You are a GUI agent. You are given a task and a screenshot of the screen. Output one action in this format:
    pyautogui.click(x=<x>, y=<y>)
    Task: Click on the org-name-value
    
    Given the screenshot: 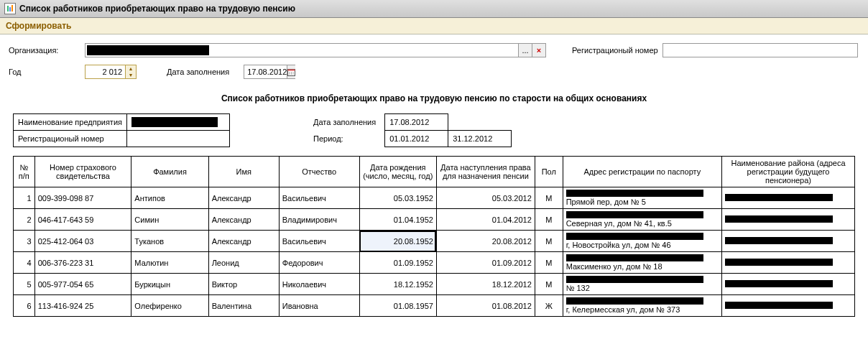 What is the action you would take?
    pyautogui.click(x=178, y=122)
    